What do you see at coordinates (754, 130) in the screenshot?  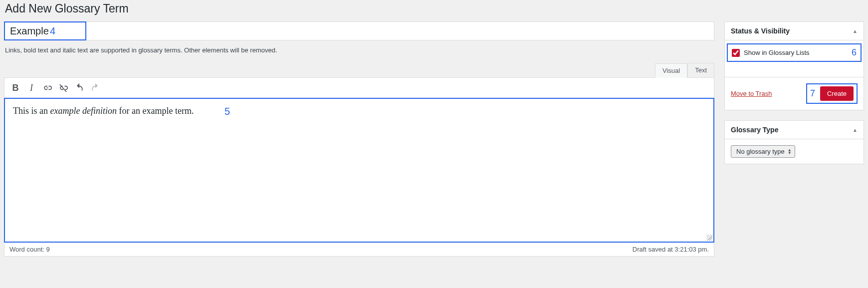 I see `glossary-type-title: Glossary Type` at bounding box center [754, 130].